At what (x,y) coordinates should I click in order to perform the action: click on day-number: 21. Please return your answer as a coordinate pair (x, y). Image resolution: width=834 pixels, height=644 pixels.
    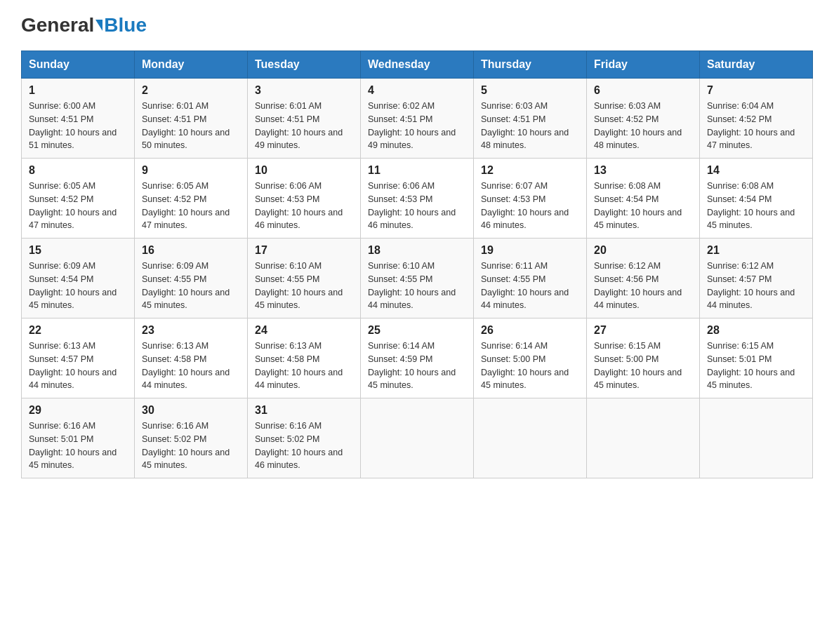
    Looking at the image, I should click on (756, 250).